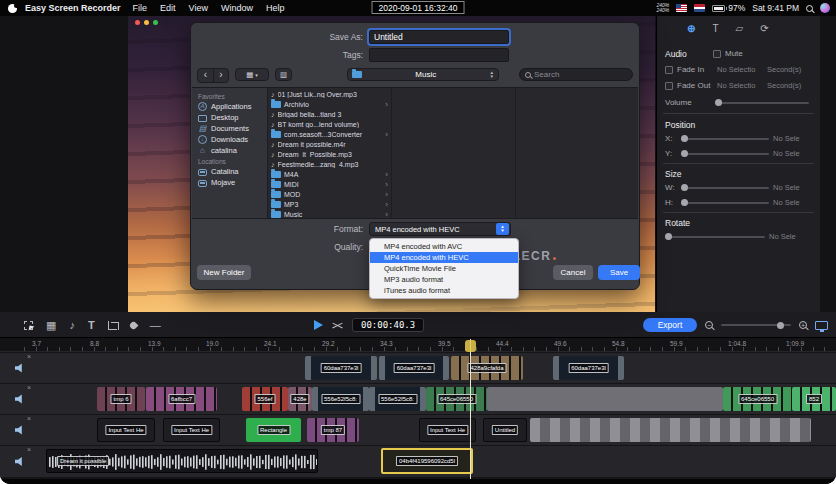 This screenshot has height=484, width=836. I want to click on crop-tool-icon, so click(112, 326).